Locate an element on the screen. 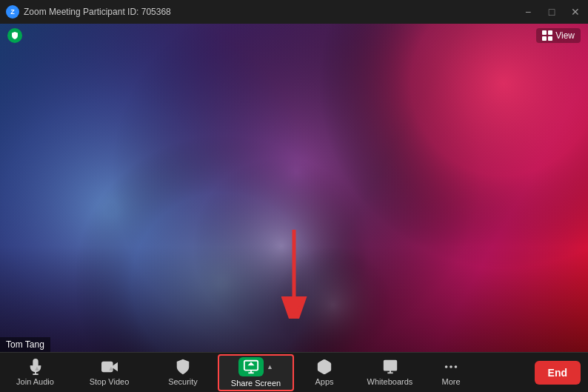  title-text: Zoom Meeting Participant ID: 705368 is located at coordinates (98, 12).